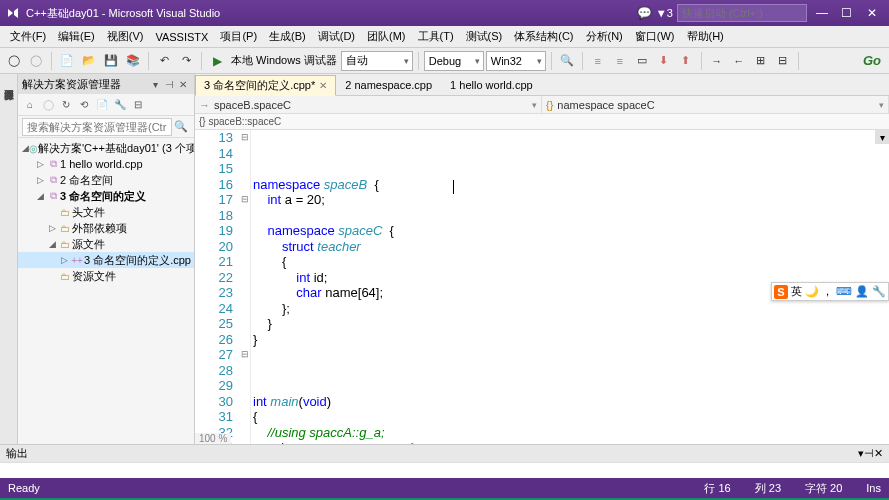  What do you see at coordinates (655, 36) in the screenshot?
I see `menu-W: 窗口(W)` at bounding box center [655, 36].